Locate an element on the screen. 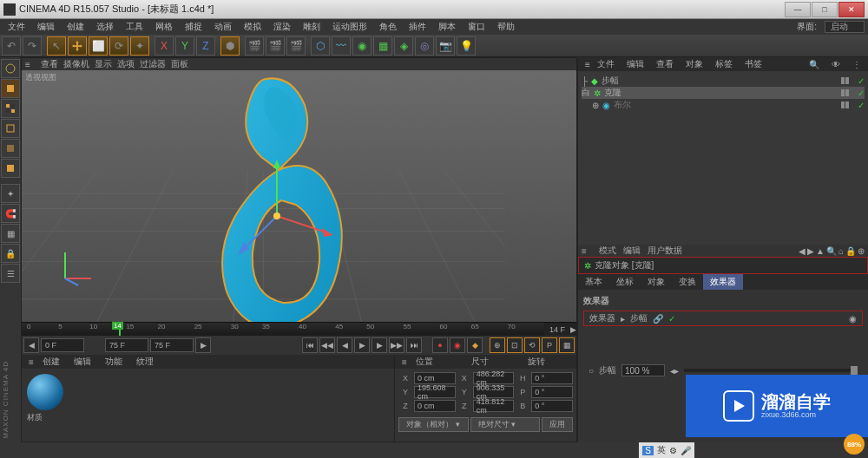 The width and height of the screenshot is (868, 458). size-y: 906.335 cm is located at coordinates (494, 392).